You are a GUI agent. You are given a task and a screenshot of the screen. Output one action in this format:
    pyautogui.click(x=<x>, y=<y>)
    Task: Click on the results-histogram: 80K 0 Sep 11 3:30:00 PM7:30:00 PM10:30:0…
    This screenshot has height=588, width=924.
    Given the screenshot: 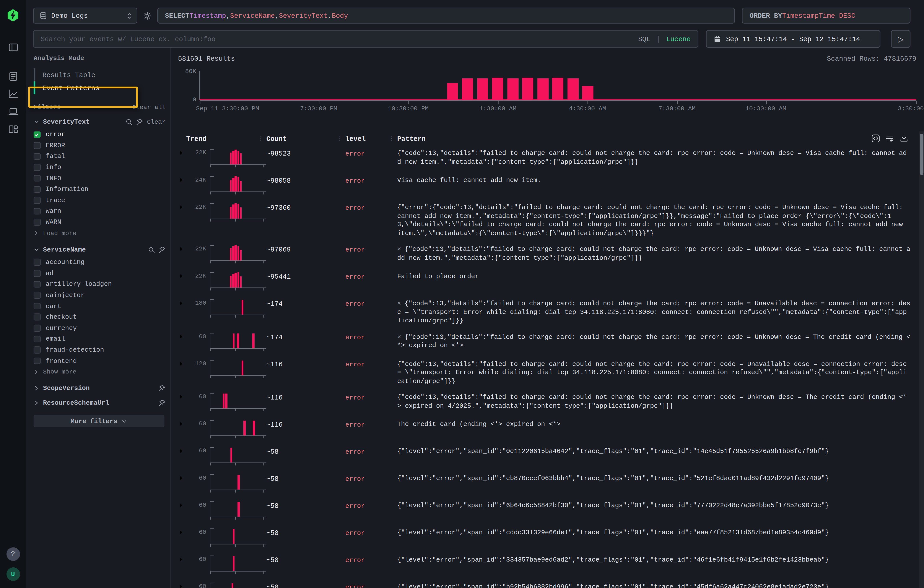 What is the action you would take?
    pyautogui.click(x=547, y=90)
    